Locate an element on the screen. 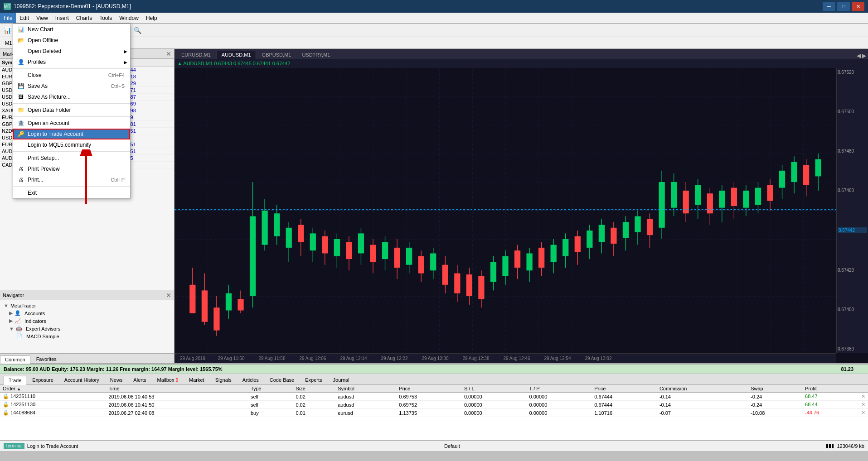 Image resolution: width=868 pixels, height=461 pixels. btab-journal: Journal is located at coordinates (341, 380).